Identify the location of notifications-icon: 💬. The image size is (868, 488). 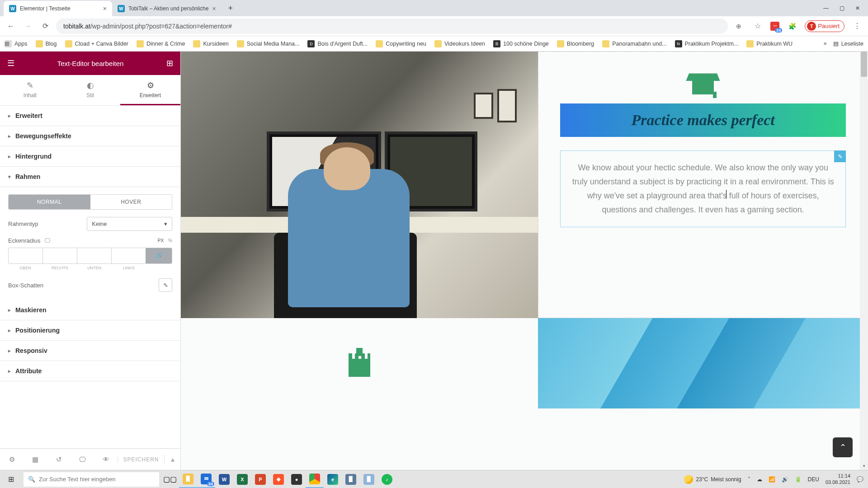
(860, 479).